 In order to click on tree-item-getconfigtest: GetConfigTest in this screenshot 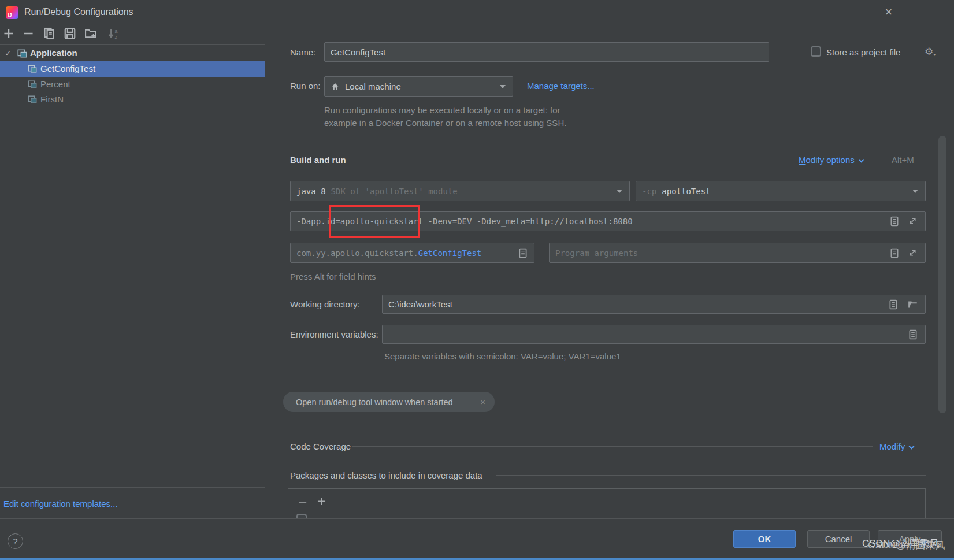, I will do `click(132, 69)`.